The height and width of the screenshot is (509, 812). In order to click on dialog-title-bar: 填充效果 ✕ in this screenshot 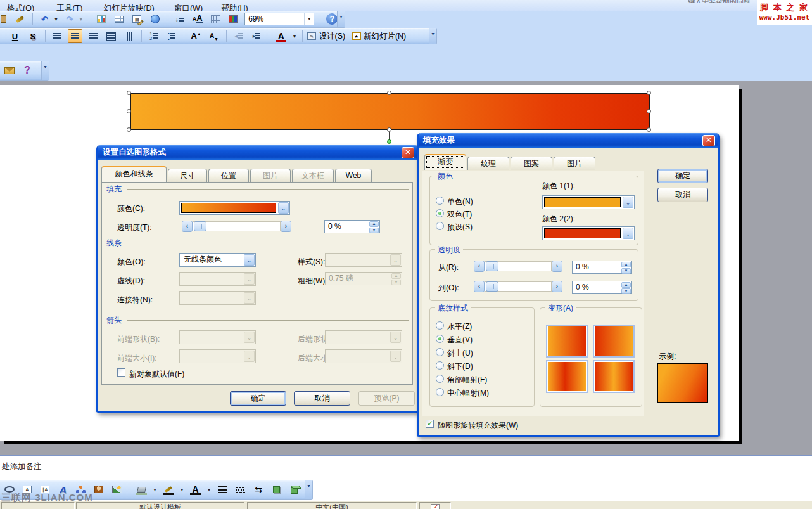, I will do `click(568, 141)`.